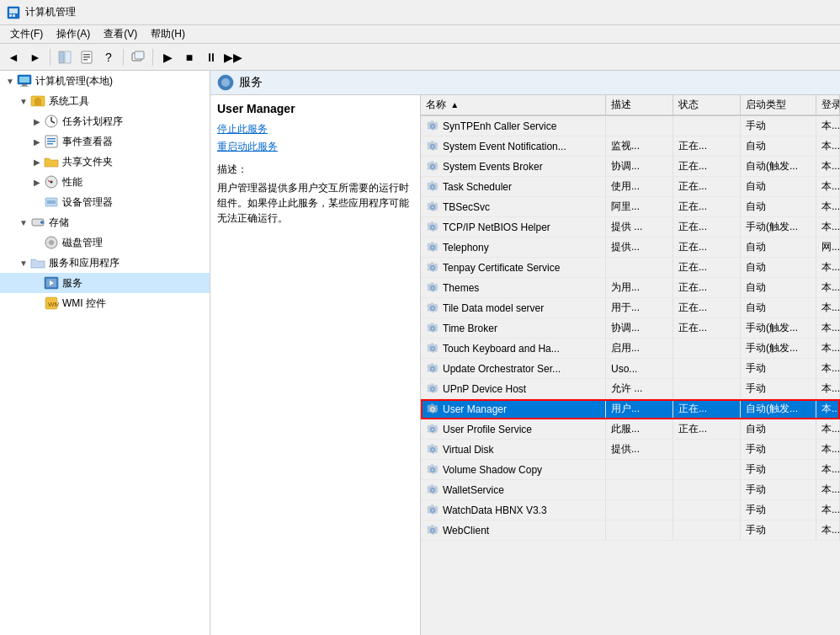 This screenshot has height=635, width=840. I want to click on services-apps-icon, so click(38, 263).